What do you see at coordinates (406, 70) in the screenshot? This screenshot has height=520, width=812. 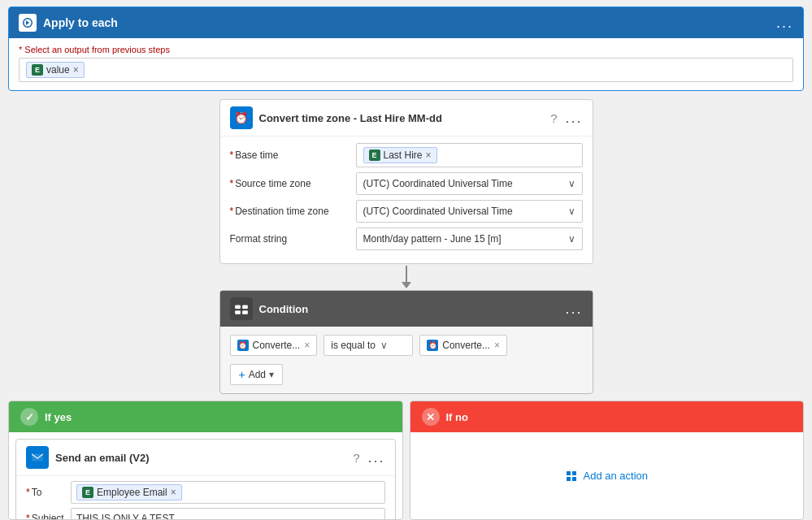 I see `apply-tag-input: E value ×` at bounding box center [406, 70].